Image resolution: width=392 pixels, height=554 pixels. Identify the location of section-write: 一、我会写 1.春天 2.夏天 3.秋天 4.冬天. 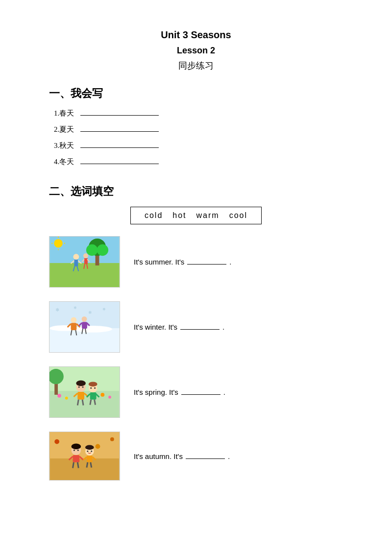
(196, 126).